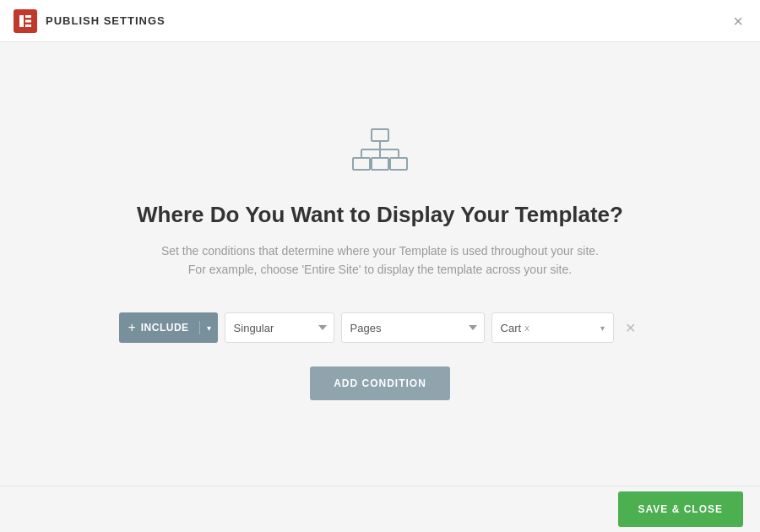 Image resolution: width=760 pixels, height=532 pixels. I want to click on delete-icon: ✕, so click(630, 328).